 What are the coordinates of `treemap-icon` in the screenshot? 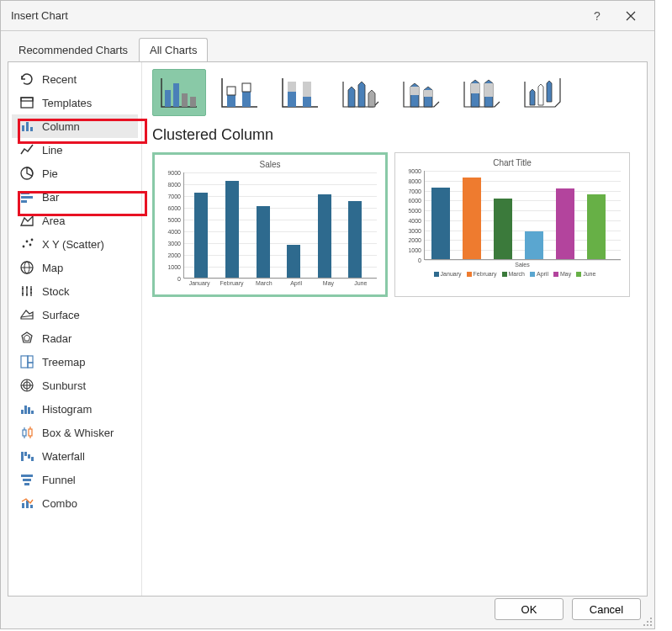 It's located at (27, 362).